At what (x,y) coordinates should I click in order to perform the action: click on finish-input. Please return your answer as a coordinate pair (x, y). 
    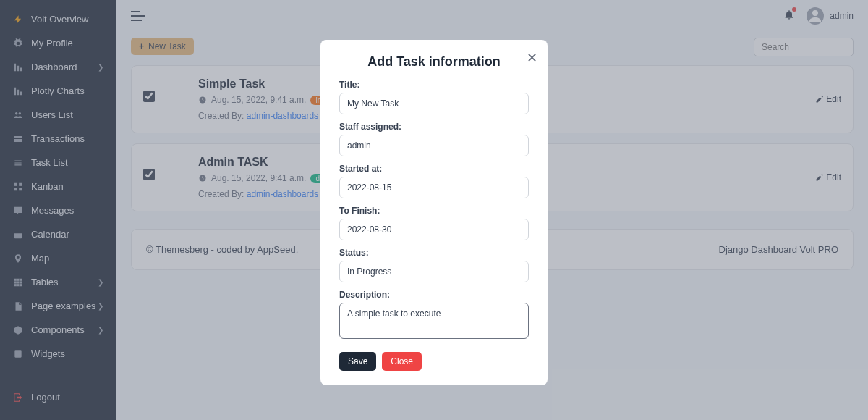
    Looking at the image, I should click on (434, 230).